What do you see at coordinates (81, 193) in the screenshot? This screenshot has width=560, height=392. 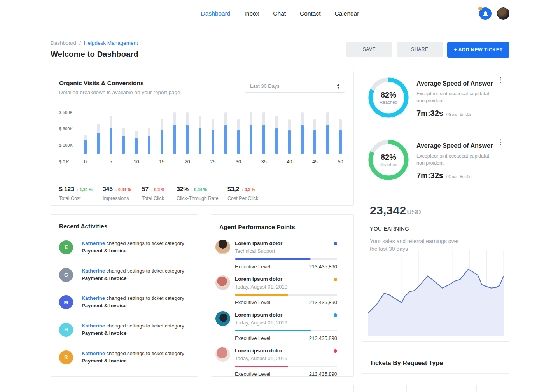 I see `kpi-stat: $ 123↑ 1,34 %Total Cost` at bounding box center [81, 193].